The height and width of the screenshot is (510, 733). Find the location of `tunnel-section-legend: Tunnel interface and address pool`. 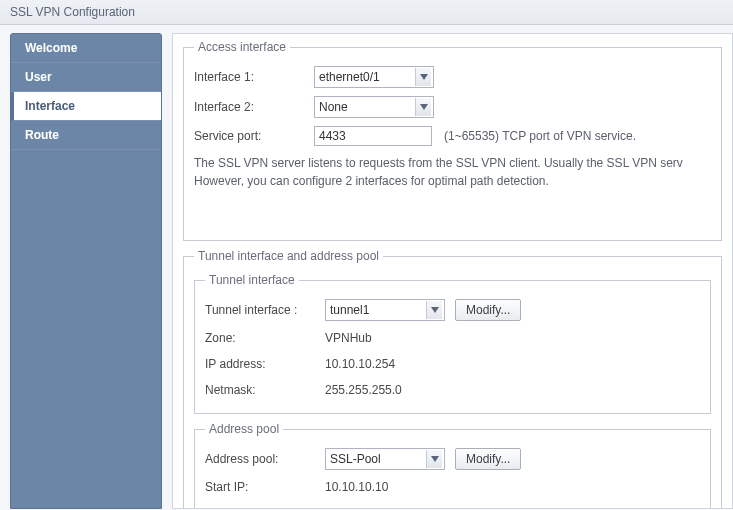

tunnel-section-legend: Tunnel interface and address pool is located at coordinates (288, 256).